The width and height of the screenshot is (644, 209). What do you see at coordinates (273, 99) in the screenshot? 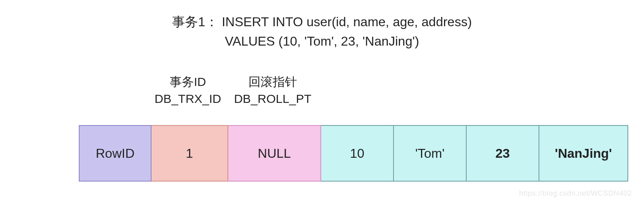
I see `label-roll-pt-en: DB_ROLL_PT` at bounding box center [273, 99].